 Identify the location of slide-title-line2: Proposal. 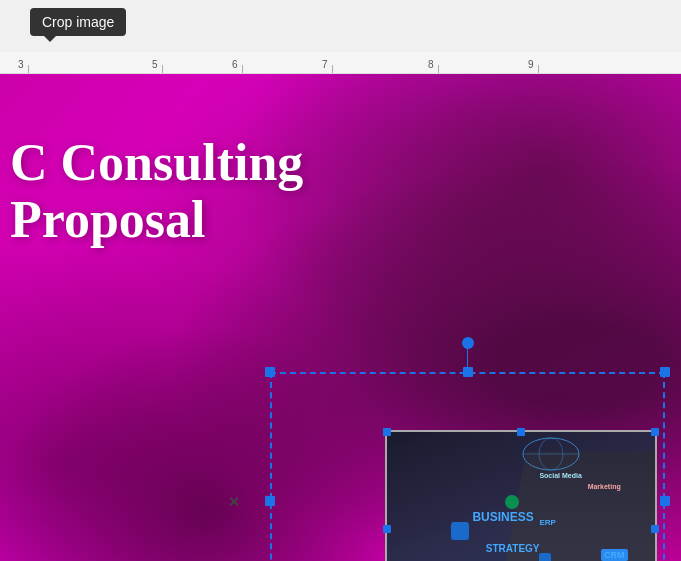
(156, 220).